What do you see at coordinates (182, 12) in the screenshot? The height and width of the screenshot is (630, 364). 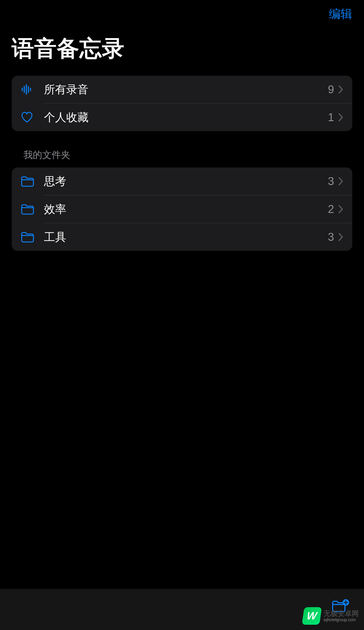 I see `nav-bar: 编辑` at bounding box center [182, 12].